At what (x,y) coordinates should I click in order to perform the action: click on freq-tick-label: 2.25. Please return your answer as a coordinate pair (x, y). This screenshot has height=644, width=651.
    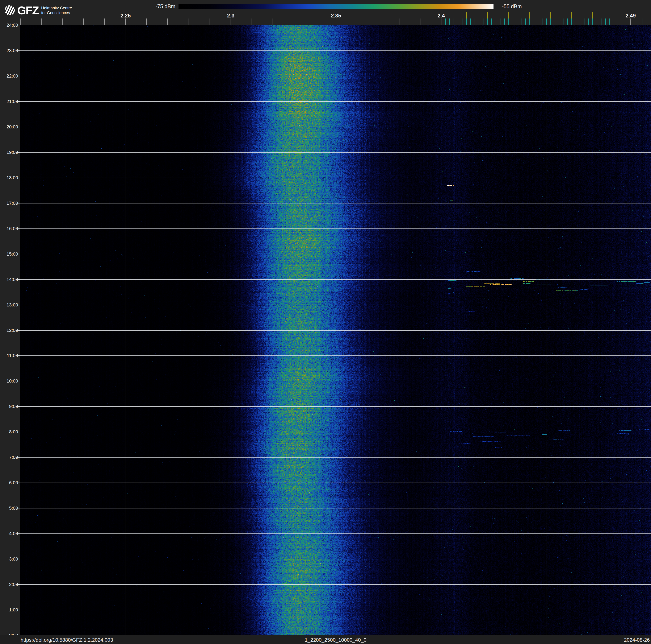
    Looking at the image, I should click on (126, 16).